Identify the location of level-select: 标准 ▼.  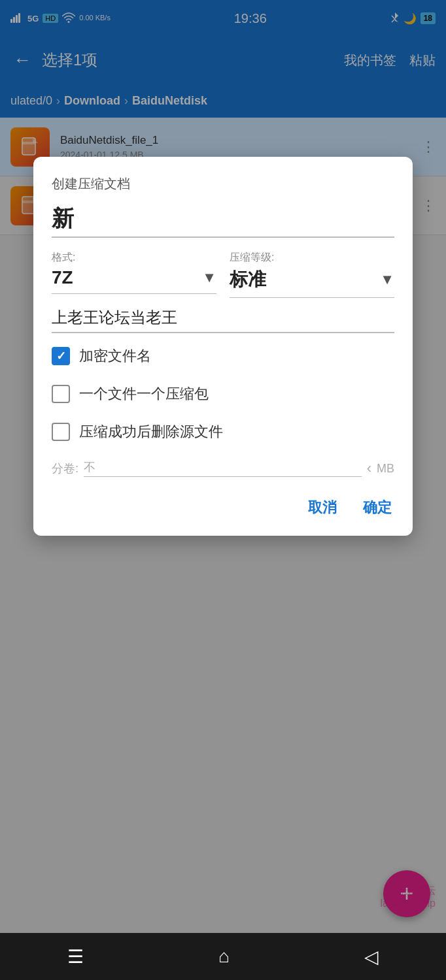
(312, 282).